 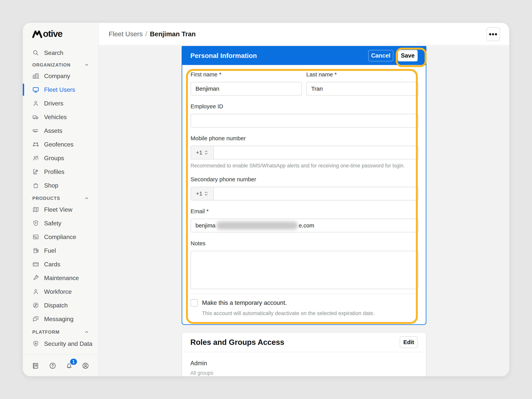 I want to click on fuel-pump-icon, so click(x=36, y=251).